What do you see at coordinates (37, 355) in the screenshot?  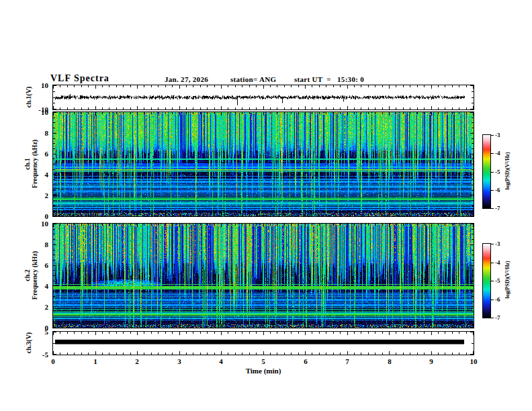 I see `y-tick-label: -5` at bounding box center [37, 355].